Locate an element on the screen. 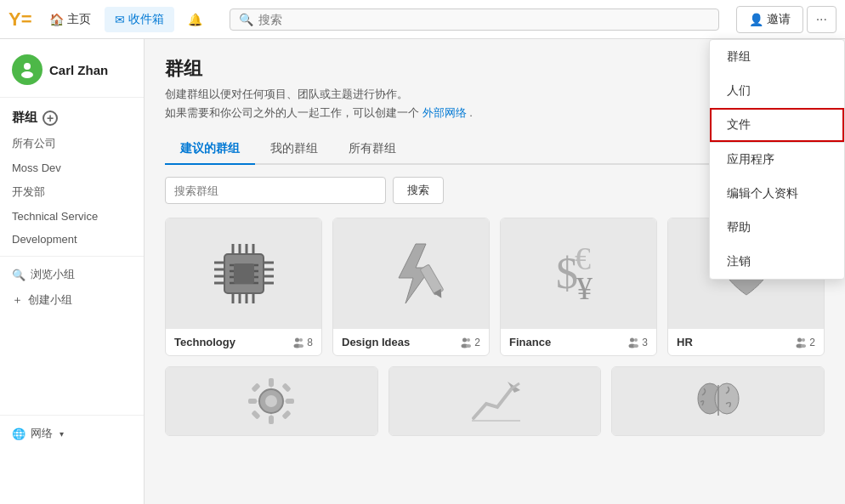  moss-dev-label: Moss Dev is located at coordinates (37, 168).